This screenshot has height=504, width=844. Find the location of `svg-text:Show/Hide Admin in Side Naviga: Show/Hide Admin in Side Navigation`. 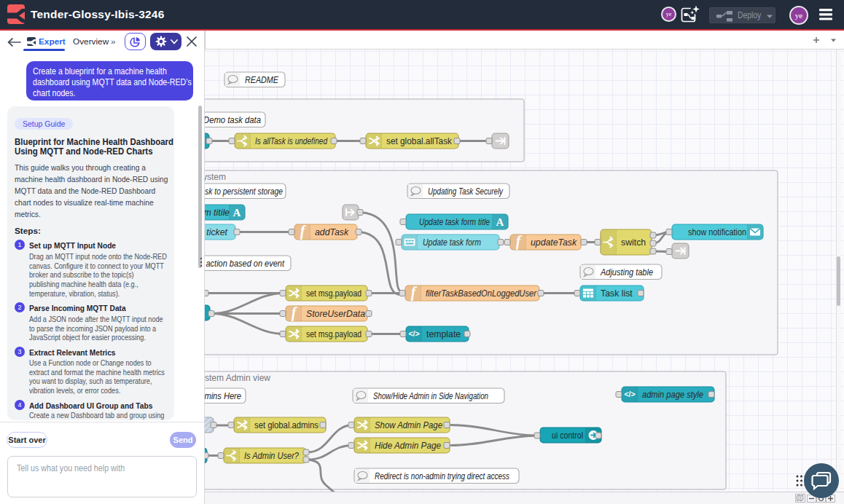

svg-text:Show/Hide Admin in Side Naviga: Show/Hide Admin in Side Navigation is located at coordinates (431, 396).